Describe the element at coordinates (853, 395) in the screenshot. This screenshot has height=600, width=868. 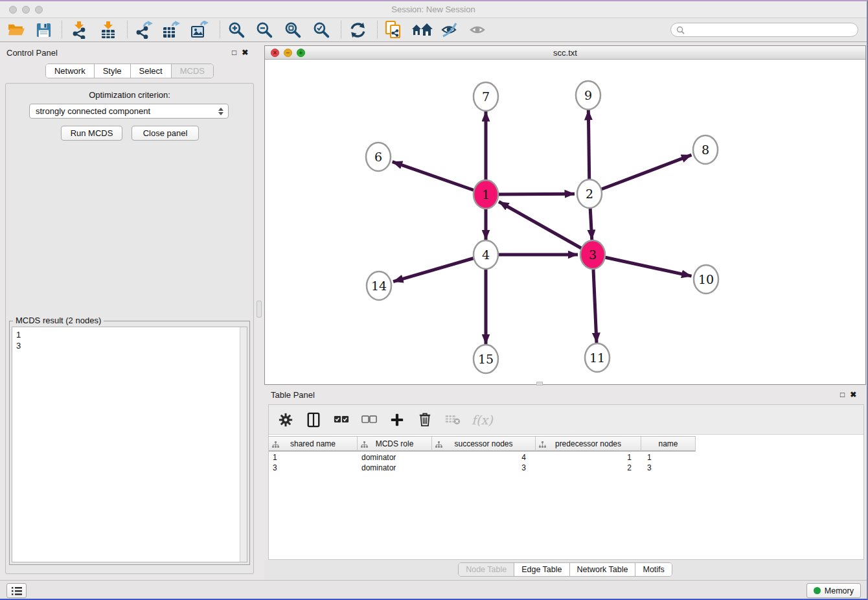
I see `close-table-panel-icon: ✖` at that location.